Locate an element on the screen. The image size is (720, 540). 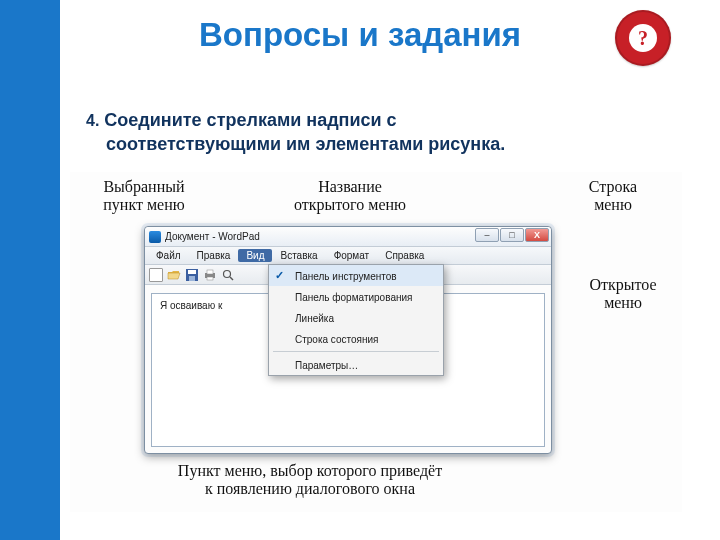
new-file-icon is located at coordinates (156, 275).